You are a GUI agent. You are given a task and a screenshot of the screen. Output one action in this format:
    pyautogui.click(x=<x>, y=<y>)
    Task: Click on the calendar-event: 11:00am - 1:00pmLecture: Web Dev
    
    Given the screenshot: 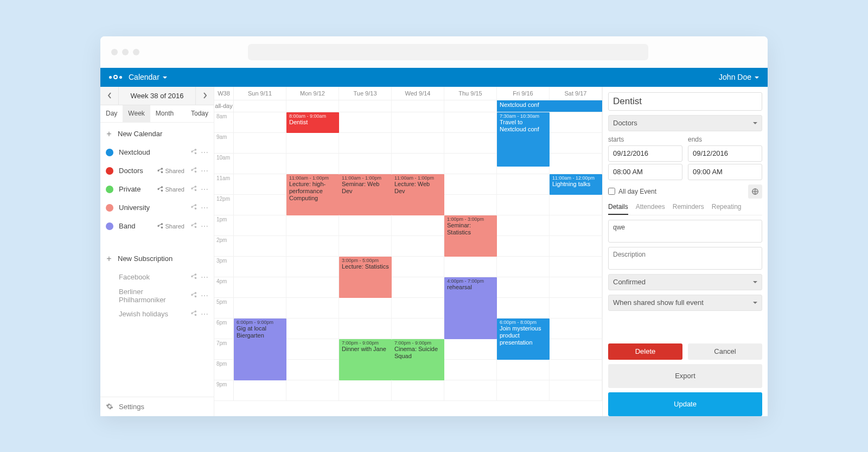 What is the action you would take?
    pyautogui.click(x=418, y=195)
    